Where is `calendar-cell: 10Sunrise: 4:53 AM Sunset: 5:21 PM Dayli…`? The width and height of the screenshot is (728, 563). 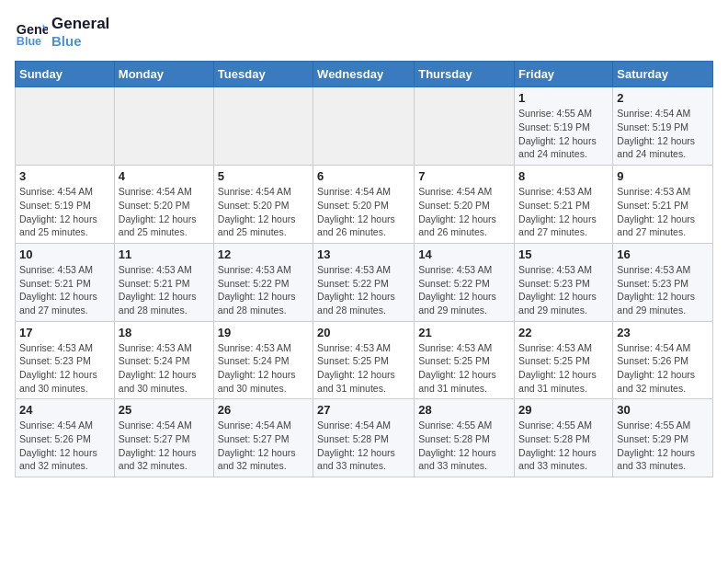 calendar-cell: 10Sunrise: 4:53 AM Sunset: 5:21 PM Dayli… is located at coordinates (65, 282).